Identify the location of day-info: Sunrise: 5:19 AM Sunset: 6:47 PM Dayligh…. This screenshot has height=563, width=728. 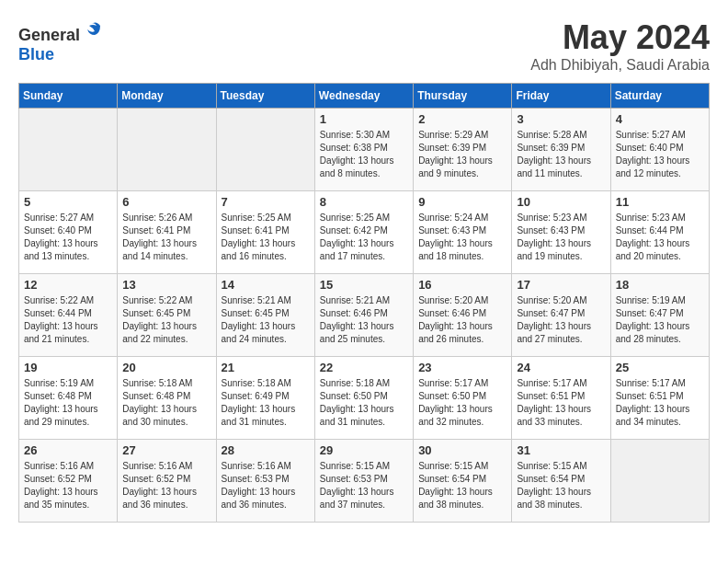
(660, 320).